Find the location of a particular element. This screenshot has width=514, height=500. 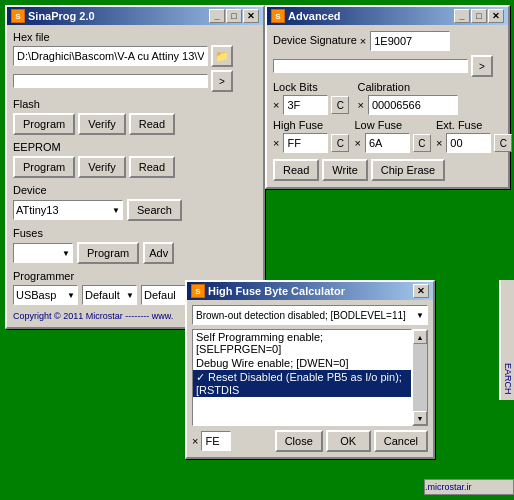

device-search-btn: Search is located at coordinates (154, 210).